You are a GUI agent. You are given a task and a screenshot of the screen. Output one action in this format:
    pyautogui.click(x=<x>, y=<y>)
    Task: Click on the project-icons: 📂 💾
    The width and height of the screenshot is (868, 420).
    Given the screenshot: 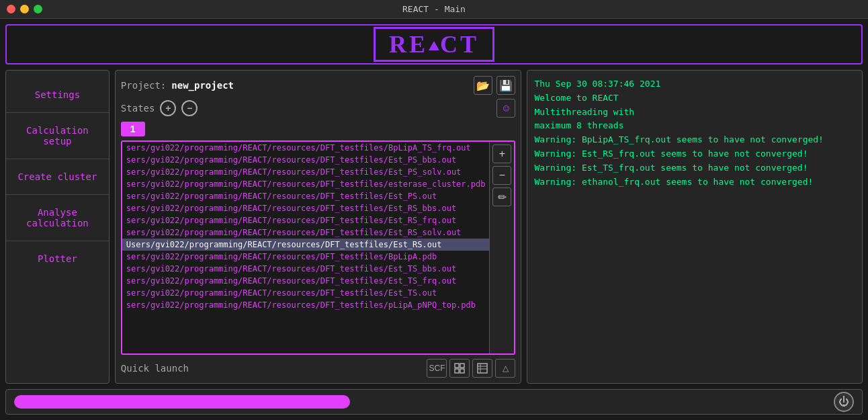 What is the action you would take?
    pyautogui.click(x=494, y=85)
    